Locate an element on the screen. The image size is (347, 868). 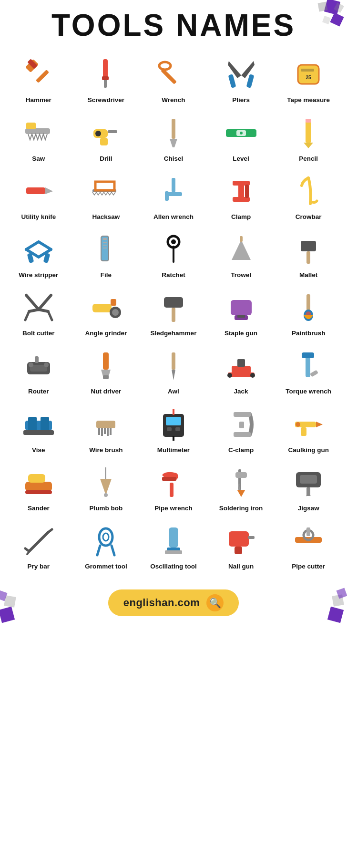
c-clamp-label: C-clamp is located at coordinates (241, 450).